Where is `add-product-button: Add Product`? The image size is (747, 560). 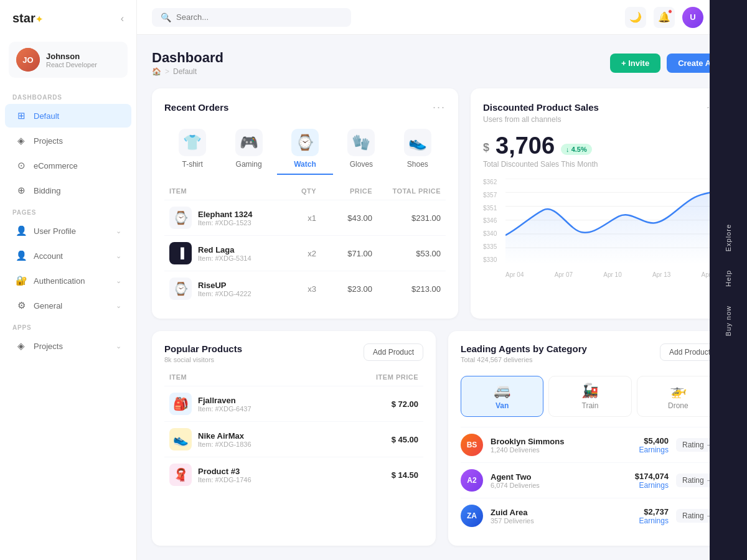
add-product-button: Add Product is located at coordinates (393, 352).